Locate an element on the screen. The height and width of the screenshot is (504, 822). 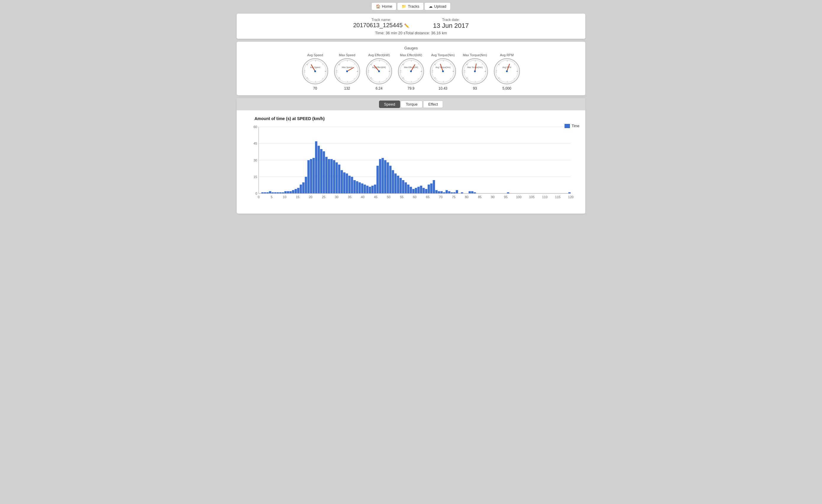
gauge-item-6: Avg RPMAvg RPM5,000 is located at coordinates (507, 72).